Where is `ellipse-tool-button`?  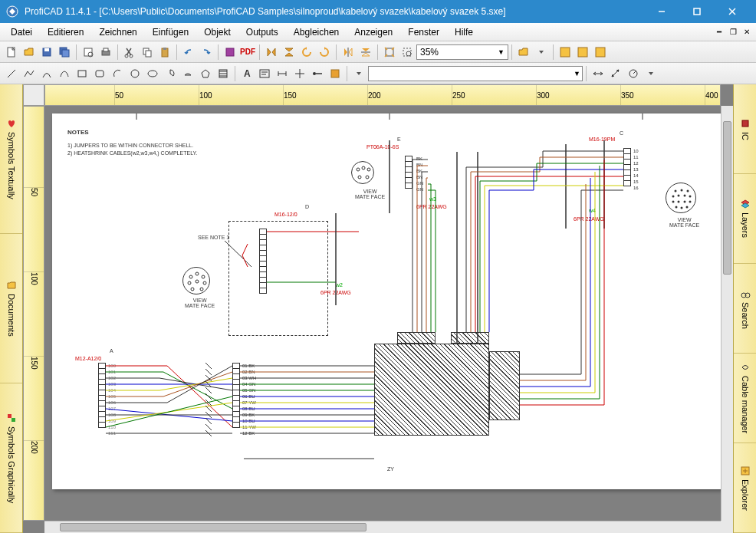 ellipse-tool-button is located at coordinates (153, 74).